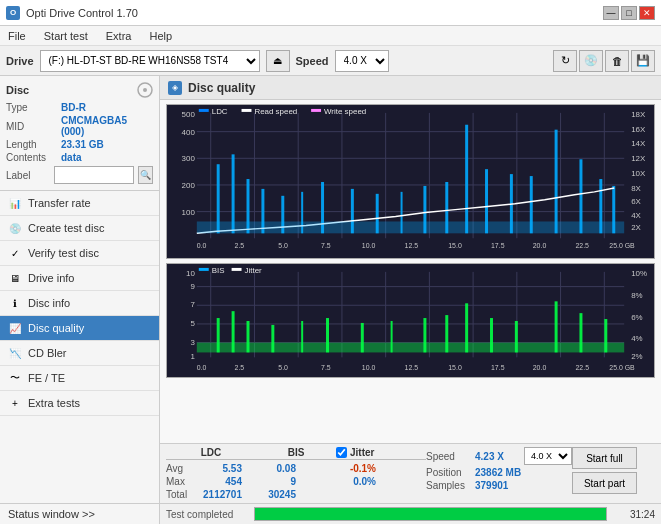 This screenshot has width=661, height=524. Describe the element at coordinates (66, 228) in the screenshot. I see `nav-label-create-test-disc: Create test disc` at that location.